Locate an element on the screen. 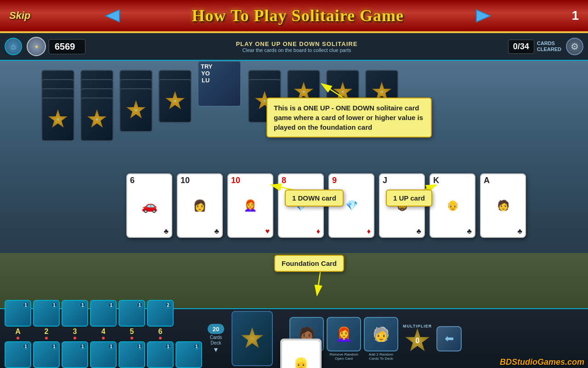 This screenshot has height=368, width=588. play-mode-subtitle: Clear the cards on the board to collect … is located at coordinates (297, 50).